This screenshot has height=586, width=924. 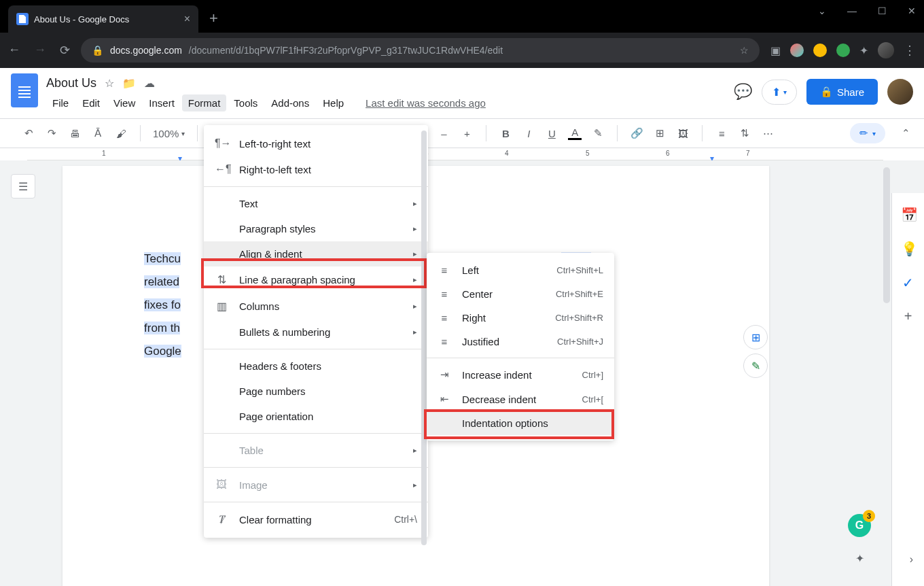 I want to click on horizontal-ruler: 1 ▾ 3 4 5 6 ▾ 7, so click(x=455, y=154).